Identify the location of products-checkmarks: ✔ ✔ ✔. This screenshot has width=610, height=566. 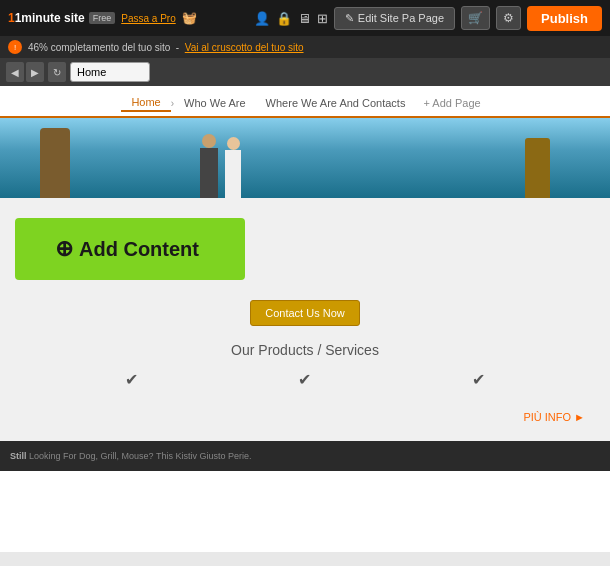
(305, 380).